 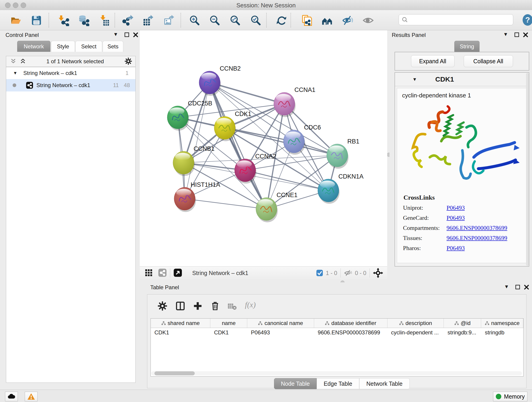 I want to click on import-table-file-button, so click(x=104, y=20).